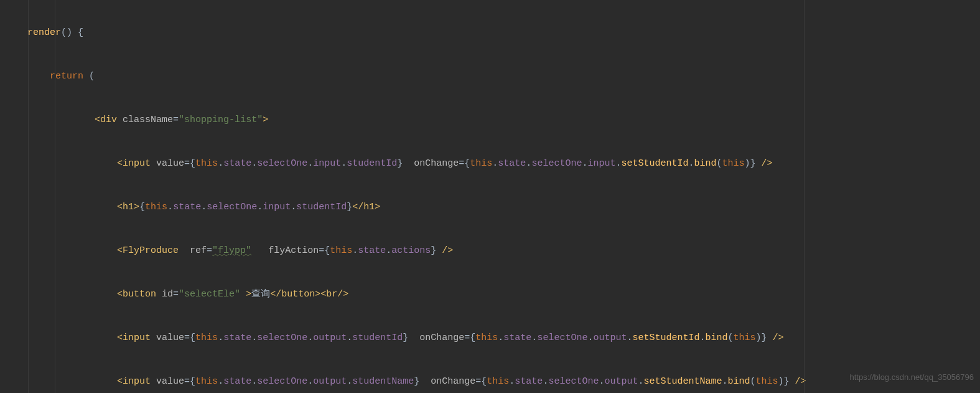 The image size is (980, 393). I want to click on string-literal-ref: "flypp", so click(231, 250).